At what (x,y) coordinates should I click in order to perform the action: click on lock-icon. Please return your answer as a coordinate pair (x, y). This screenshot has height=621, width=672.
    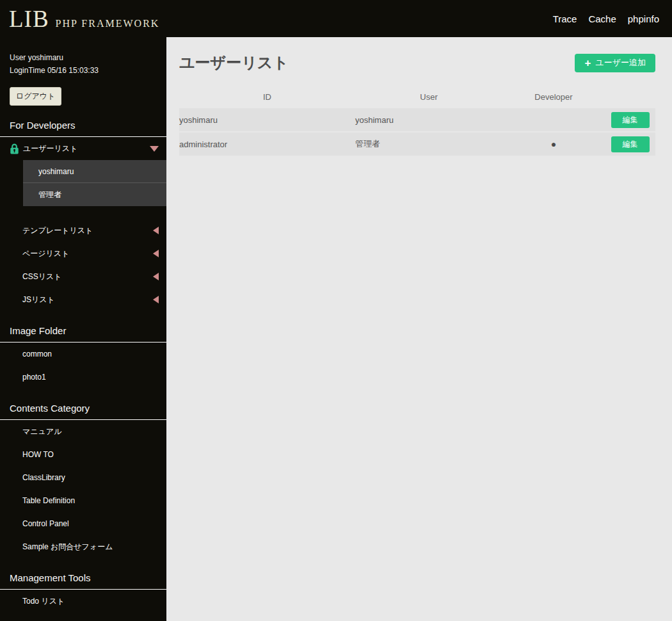
    Looking at the image, I should click on (14, 149).